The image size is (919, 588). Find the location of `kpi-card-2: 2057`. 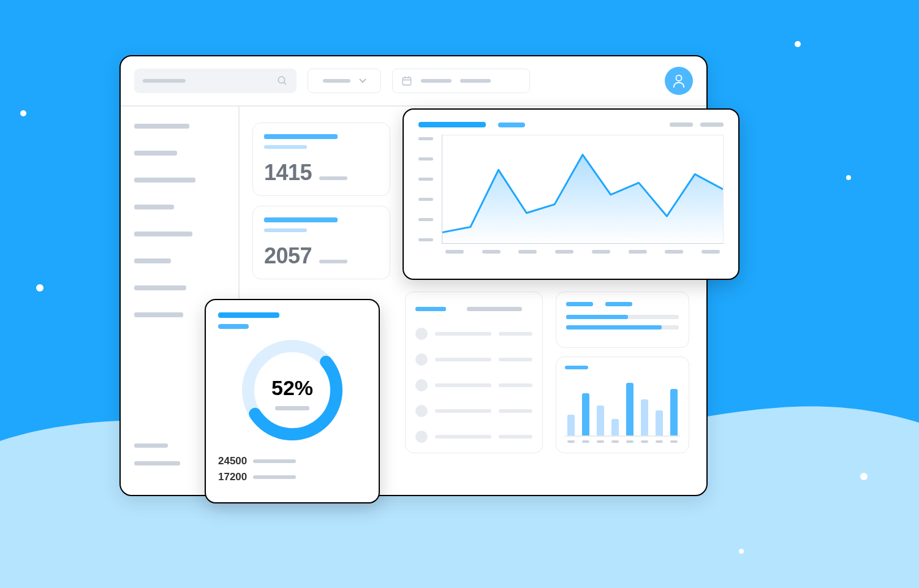

kpi-card-2: 2057 is located at coordinates (321, 243).